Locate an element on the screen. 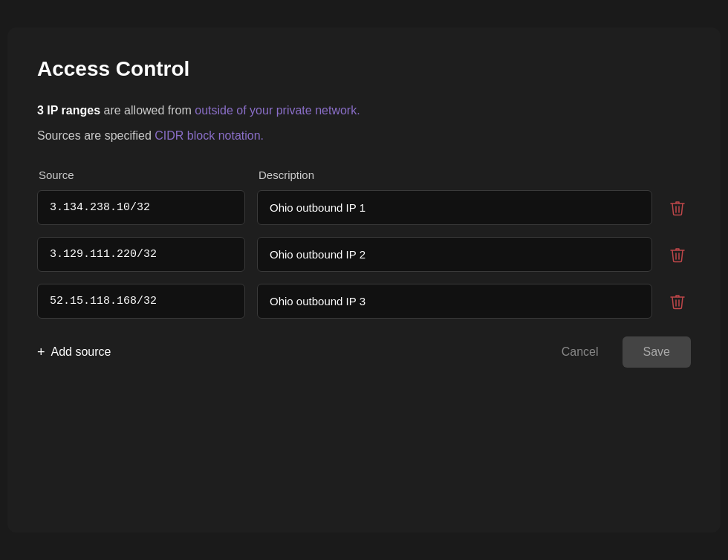 The image size is (728, 560). footer-actions: Cancel Save is located at coordinates (619, 352).